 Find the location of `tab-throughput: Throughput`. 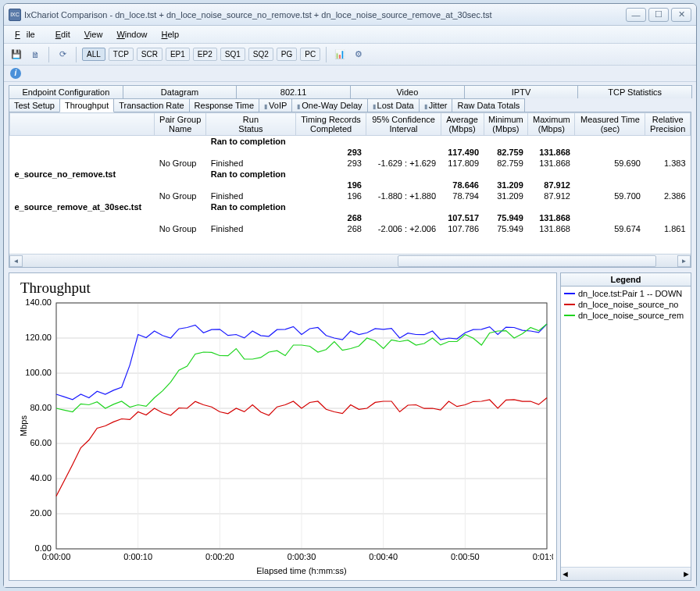

tab-throughput: Throughput is located at coordinates (87, 105).